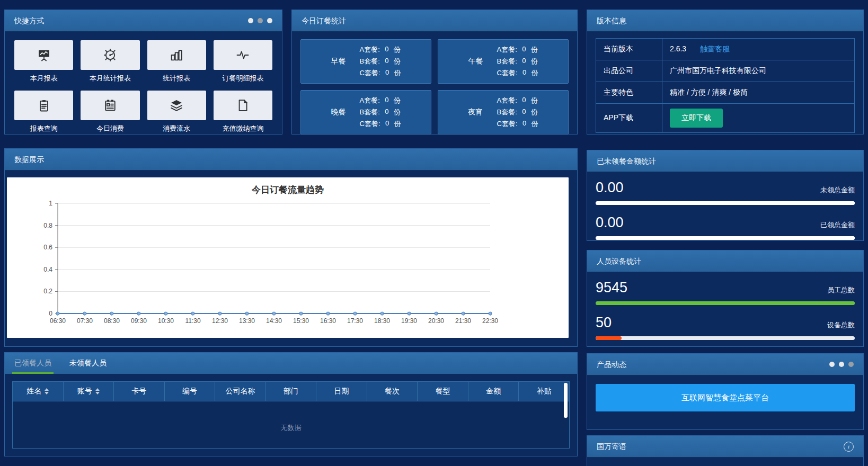  I want to click on svg-text: 0, so click(51, 313).